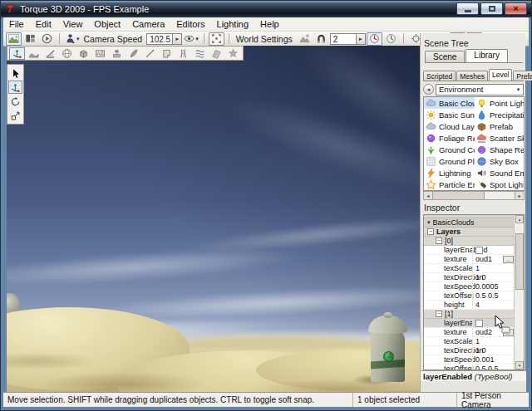  What do you see at coordinates (449, 173) in the screenshot?
I see `library-item-lightning: Lightning` at bounding box center [449, 173].